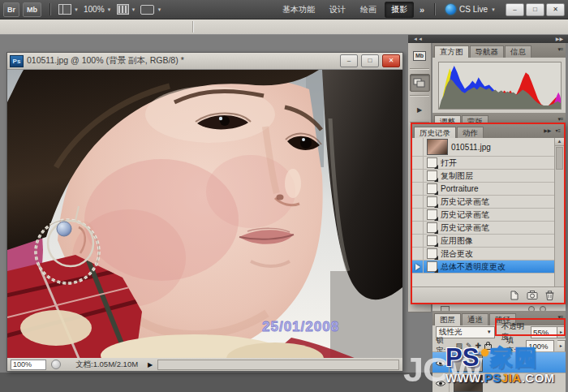 The height and width of the screenshot is (392, 568). I want to click on window-controls: – □ ✕, so click(536, 10).